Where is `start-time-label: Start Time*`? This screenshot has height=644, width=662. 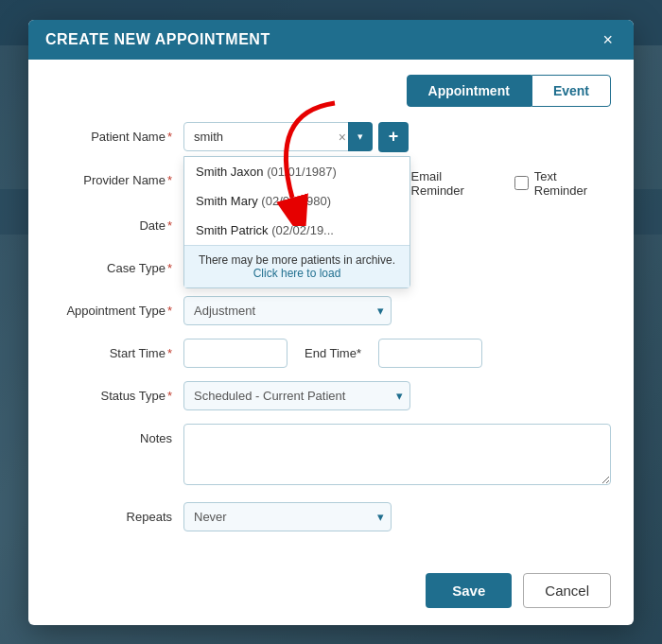 start-time-label: Start Time* is located at coordinates (117, 350).